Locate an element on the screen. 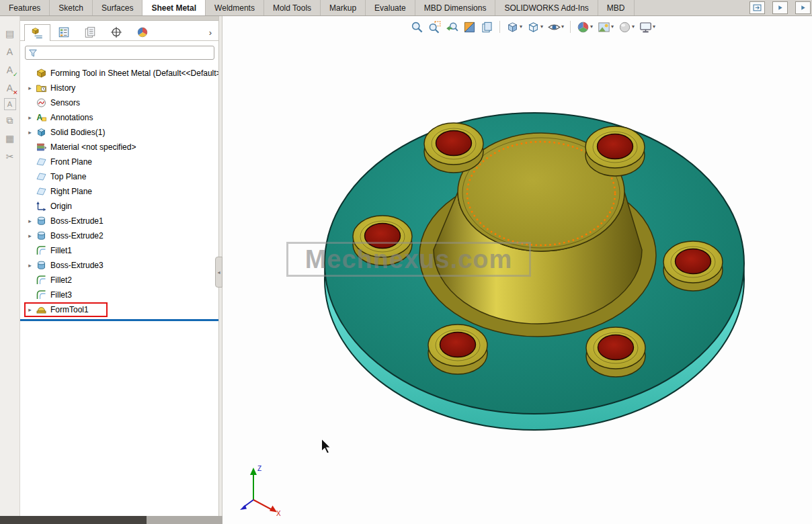 The width and height of the screenshot is (812, 524). tab-solidworks-add-ins: SOLIDWORKS Add-Ins is located at coordinates (546, 8).